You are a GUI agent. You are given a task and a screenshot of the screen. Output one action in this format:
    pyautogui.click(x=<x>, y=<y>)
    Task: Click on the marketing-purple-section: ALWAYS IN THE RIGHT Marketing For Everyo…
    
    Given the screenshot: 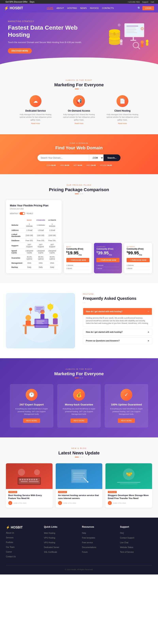 What is the action you would take?
    pyautogui.click(x=79, y=398)
    